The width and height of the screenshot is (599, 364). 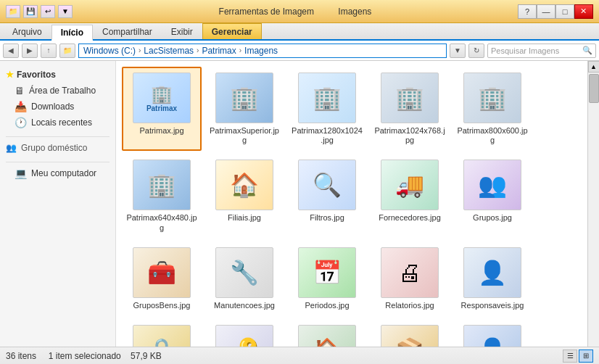 What do you see at coordinates (492, 109) in the screenshot?
I see `file-item-800: 🏢 Patrimax800x600.jpg` at bounding box center [492, 109].